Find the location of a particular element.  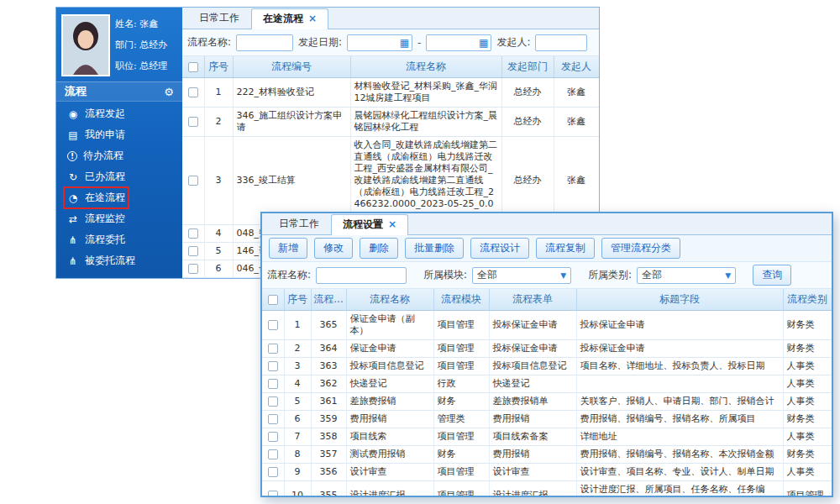

profile-name: 姓名: 张鑫 is located at coordinates (141, 24).